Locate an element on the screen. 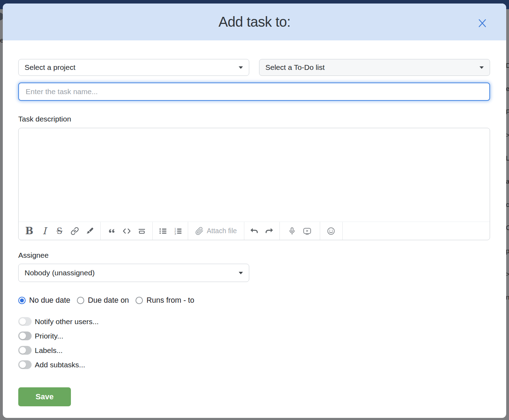  toggle-label: Priority... is located at coordinates (49, 336).